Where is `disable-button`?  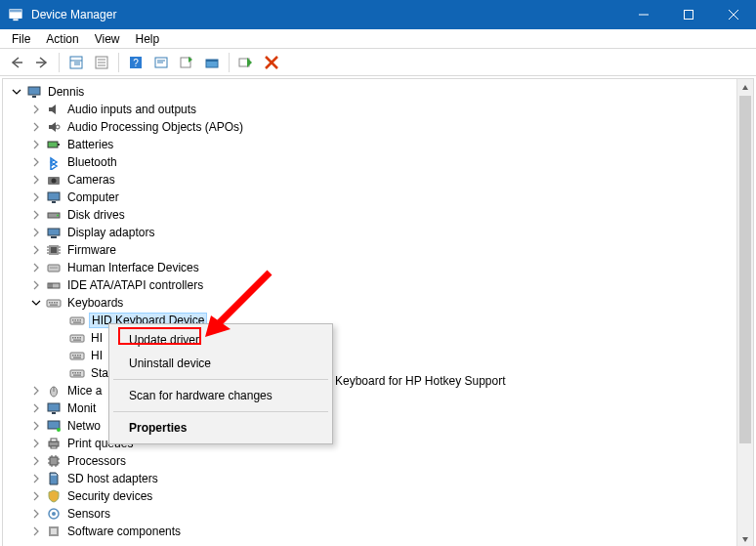 disable-button is located at coordinates (272, 63).